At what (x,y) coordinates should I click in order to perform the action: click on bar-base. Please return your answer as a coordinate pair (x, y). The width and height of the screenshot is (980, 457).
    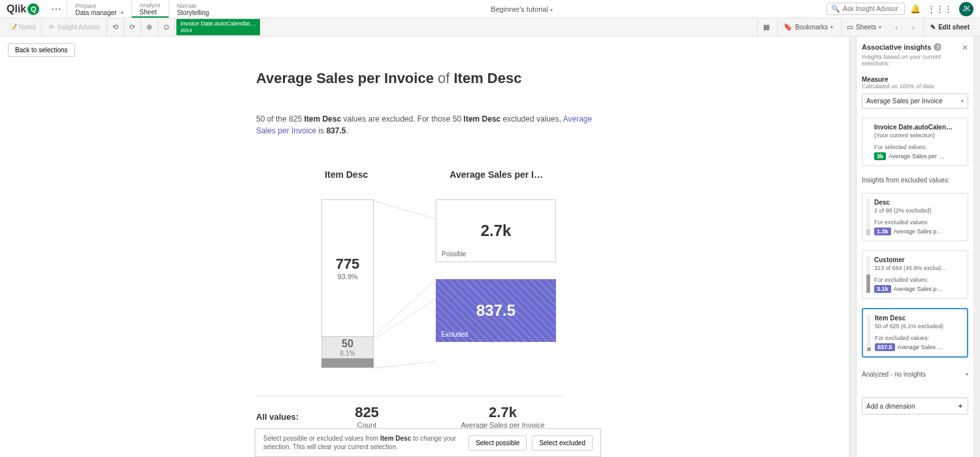
    Looking at the image, I should click on (348, 363).